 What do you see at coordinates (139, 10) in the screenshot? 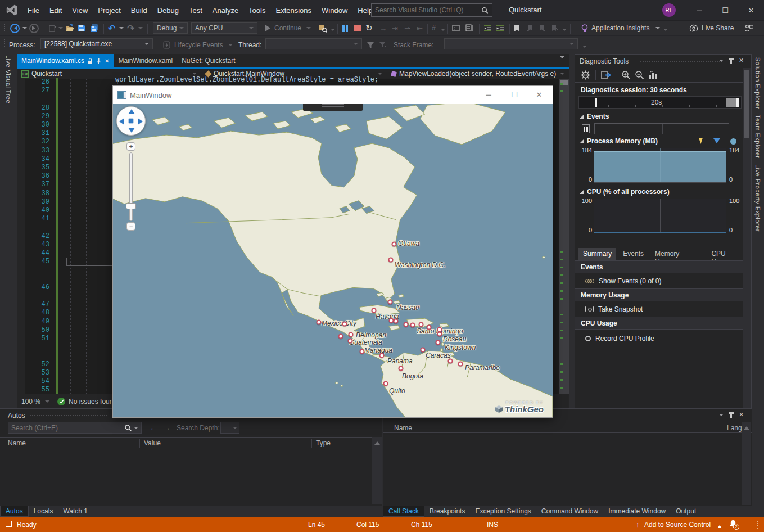
I see `menu-build: Build` at bounding box center [139, 10].